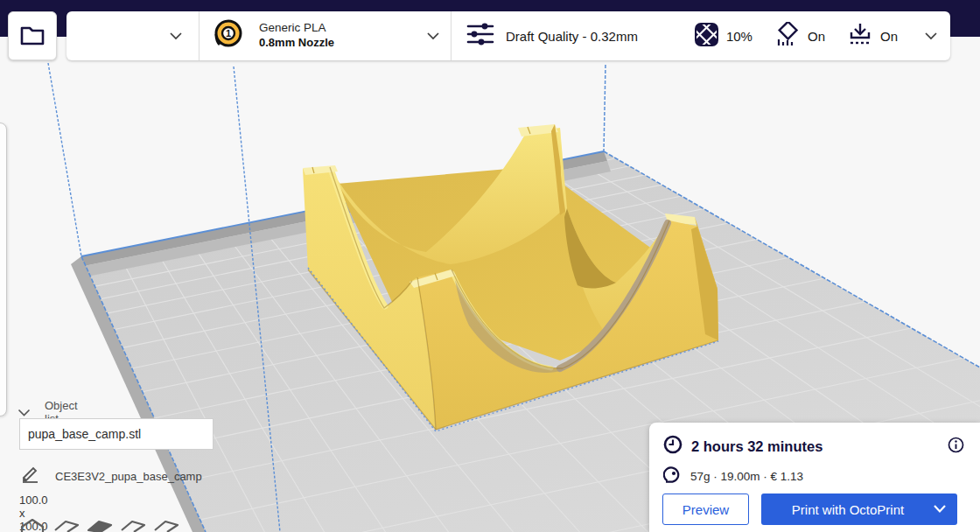 Image resolution: width=980 pixels, height=532 pixels. What do you see at coordinates (480, 36) in the screenshot?
I see `sliders-icon` at bounding box center [480, 36].